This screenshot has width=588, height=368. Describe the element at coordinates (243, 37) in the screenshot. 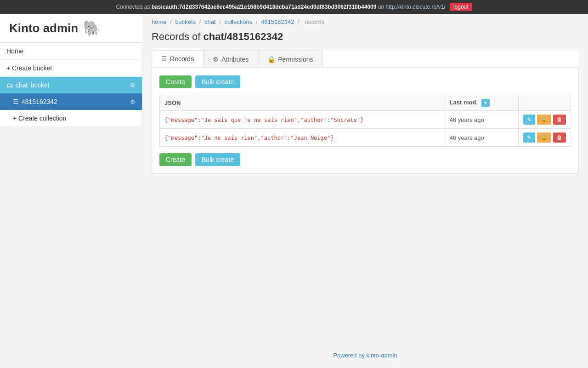

I see `page-title-bold: chat/4815162342` at that location.